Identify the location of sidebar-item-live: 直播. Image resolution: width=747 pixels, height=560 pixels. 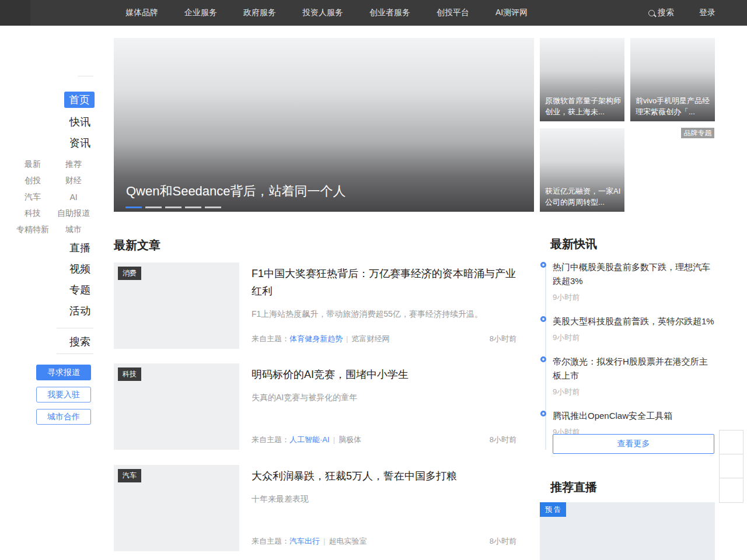
(46, 248).